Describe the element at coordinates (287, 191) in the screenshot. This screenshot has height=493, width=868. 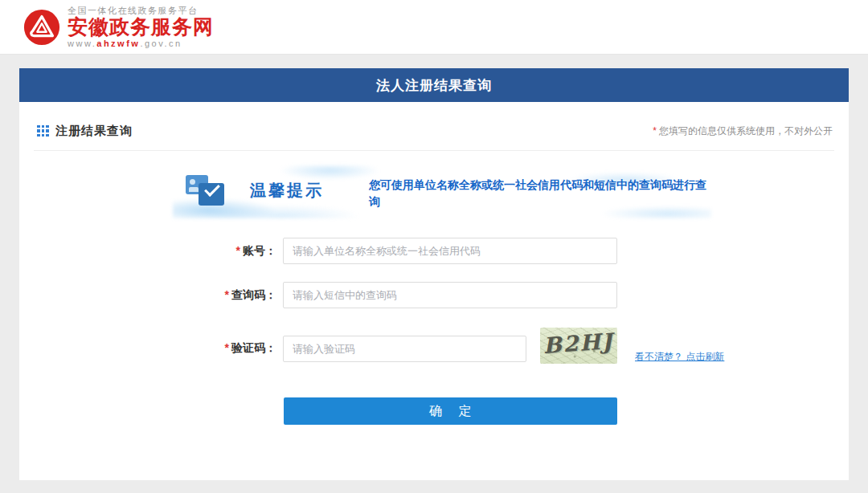
I see `tip-heading: 温馨提示` at that location.